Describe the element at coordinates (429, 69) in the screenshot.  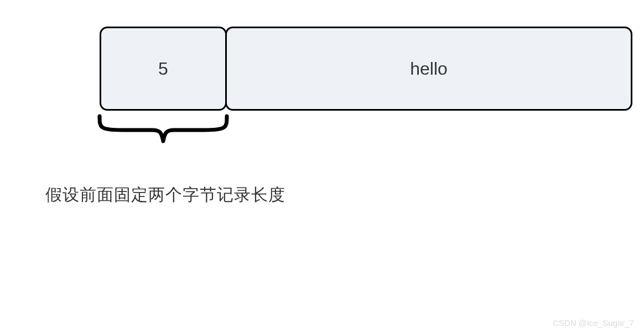
I see `payload-value: hello` at that location.